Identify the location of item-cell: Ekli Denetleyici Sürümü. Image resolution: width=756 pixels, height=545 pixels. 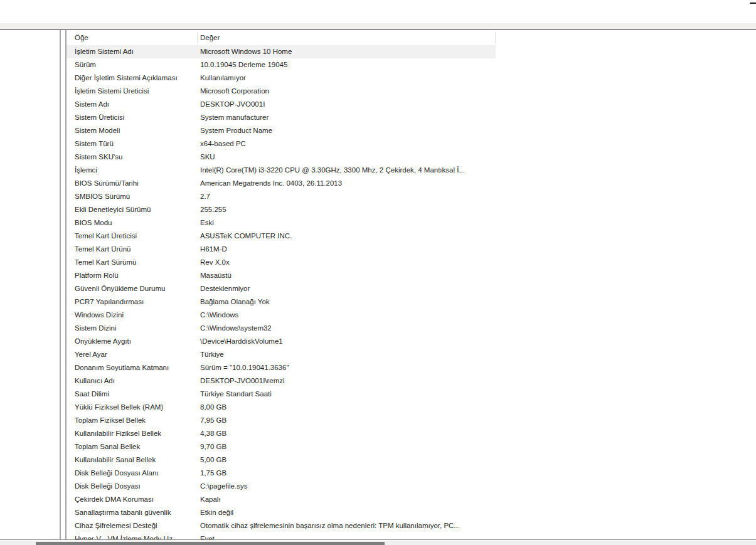
(137, 209).